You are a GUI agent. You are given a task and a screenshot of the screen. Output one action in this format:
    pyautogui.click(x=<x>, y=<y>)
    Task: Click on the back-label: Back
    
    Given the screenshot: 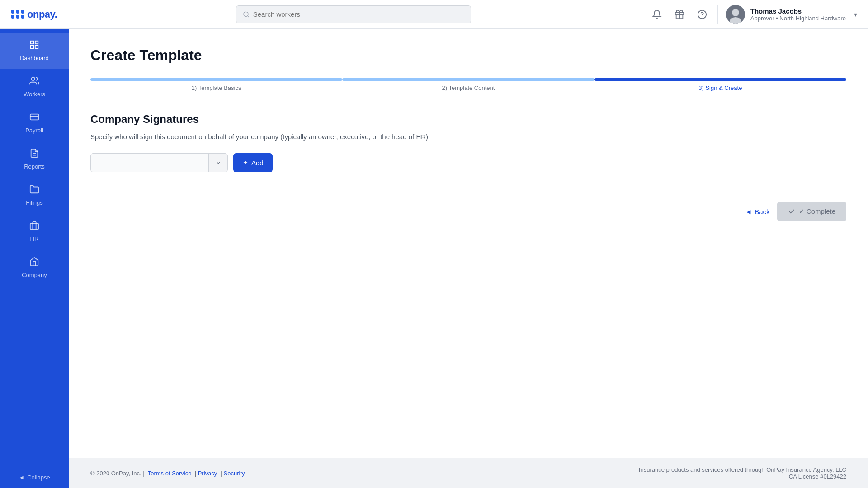 What is the action you would take?
    pyautogui.click(x=762, y=211)
    